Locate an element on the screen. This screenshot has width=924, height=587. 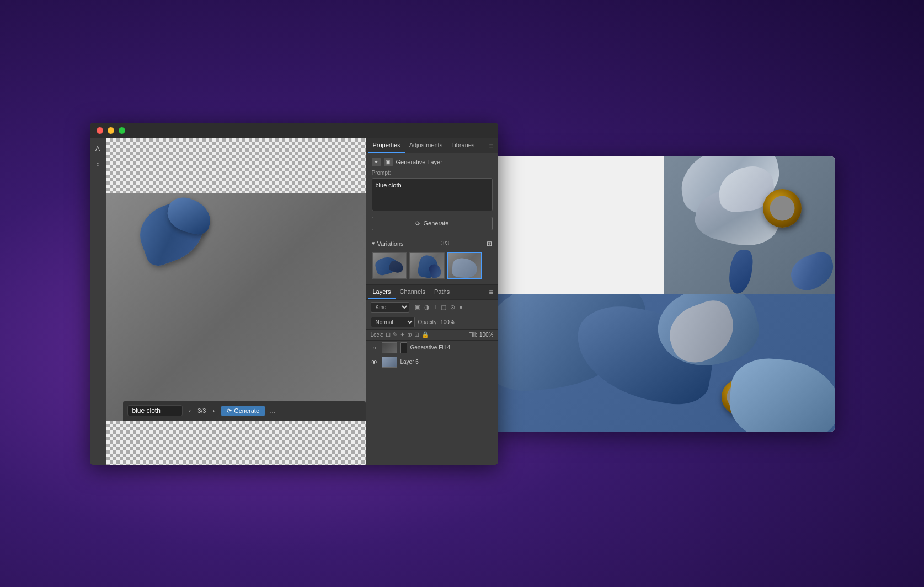
canvas-transparent-bottom is located at coordinates (236, 443).